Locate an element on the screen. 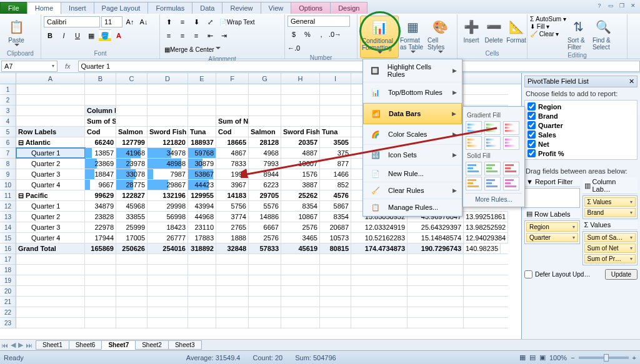 This screenshot has height=364, width=640. underline-button: U is located at coordinates (78, 36).